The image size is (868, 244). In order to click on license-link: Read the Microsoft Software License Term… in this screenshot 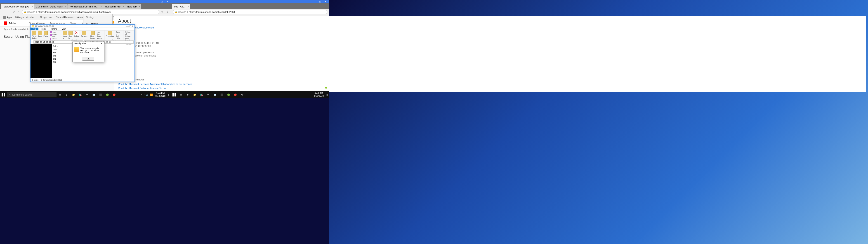, I will do `click(142, 88)`.